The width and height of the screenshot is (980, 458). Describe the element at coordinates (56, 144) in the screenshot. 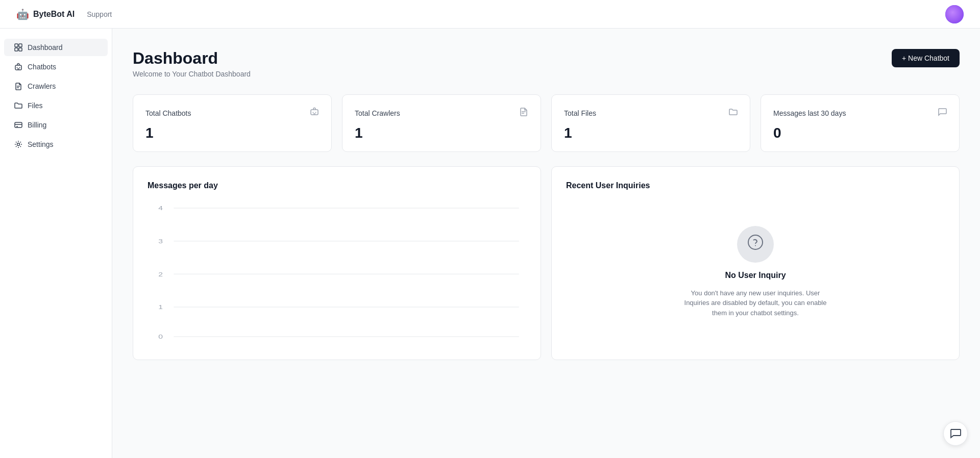

I see `sidebar-item-settings: Settings` at that location.